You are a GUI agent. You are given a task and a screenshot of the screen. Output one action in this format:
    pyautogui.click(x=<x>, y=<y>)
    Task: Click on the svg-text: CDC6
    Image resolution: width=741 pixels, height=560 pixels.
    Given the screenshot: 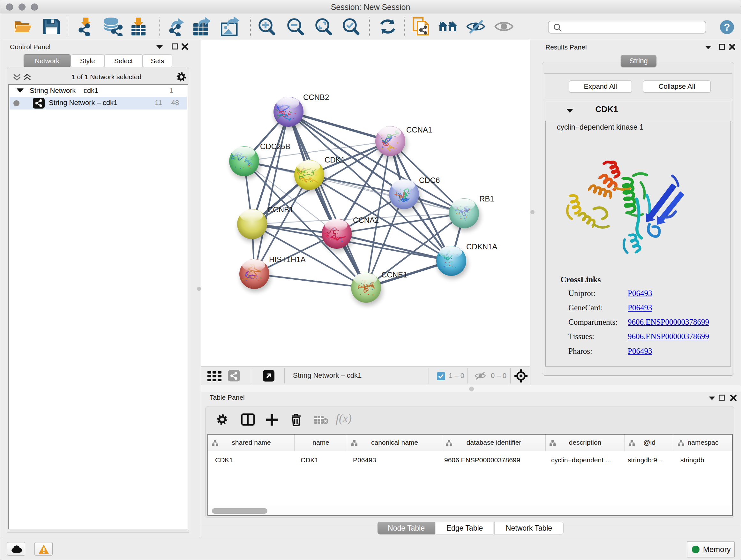 What is the action you would take?
    pyautogui.click(x=429, y=180)
    